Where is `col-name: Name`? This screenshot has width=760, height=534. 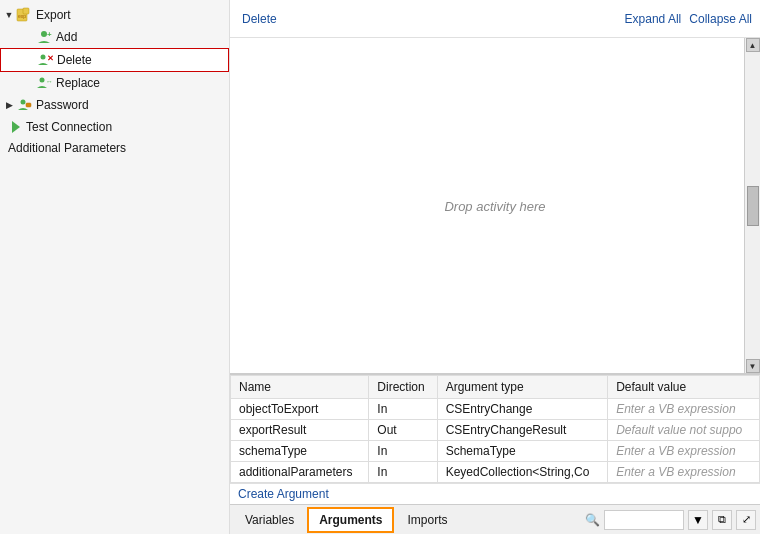 col-name: Name is located at coordinates (300, 388).